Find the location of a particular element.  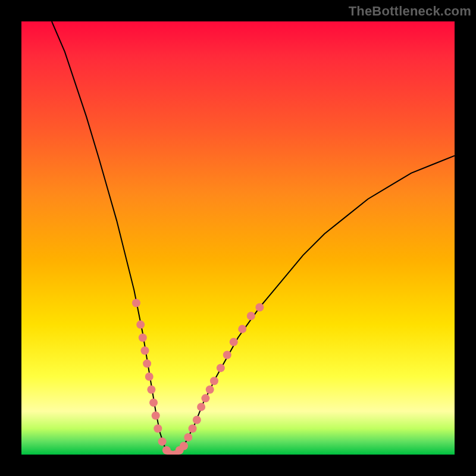

watermark-text: TheBottleneck.com is located at coordinates (410, 11).